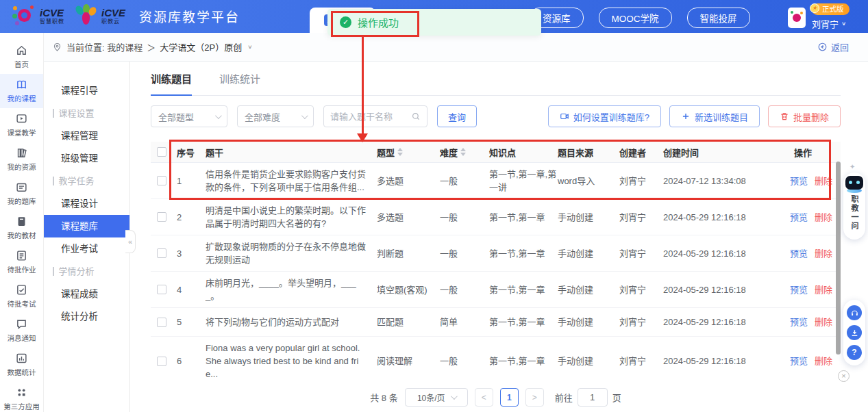  What do you see at coordinates (22, 194) in the screenshot?
I see `sidebar-item-我的题库: 我的题库` at bounding box center [22, 194].